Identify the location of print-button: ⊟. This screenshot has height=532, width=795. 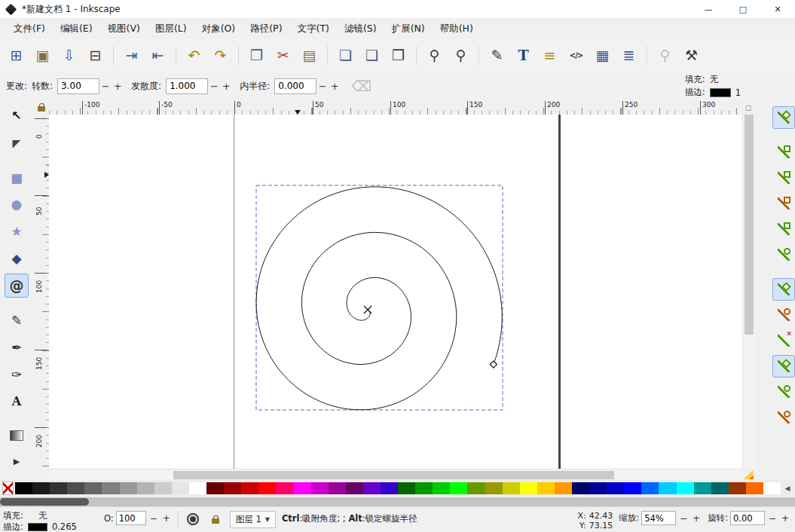
(95, 56).